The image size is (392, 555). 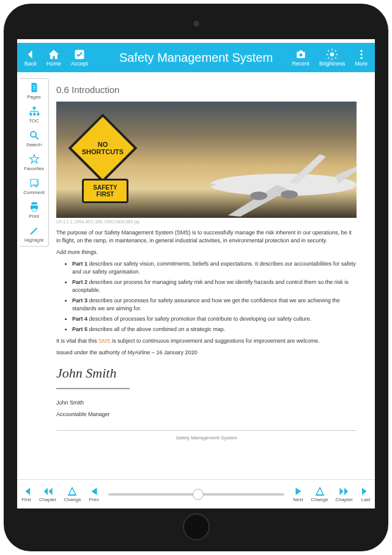 What do you see at coordinates (34, 231) in the screenshot?
I see `pencil-icon` at bounding box center [34, 231].